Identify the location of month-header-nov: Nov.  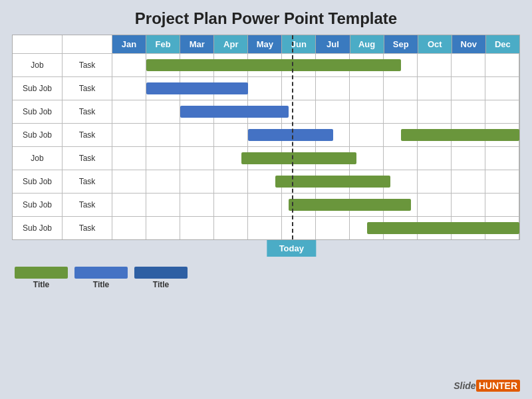
(469, 44).